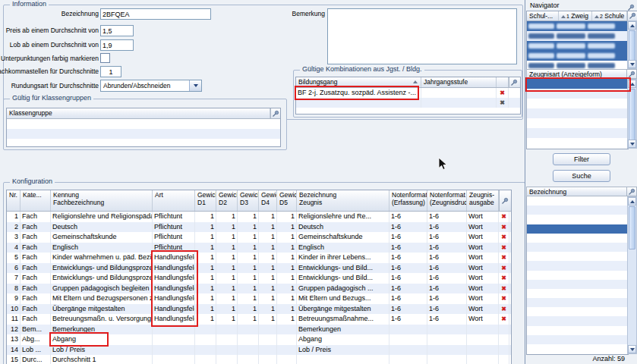  I want to click on bemerkung-textarea, so click(422, 36).